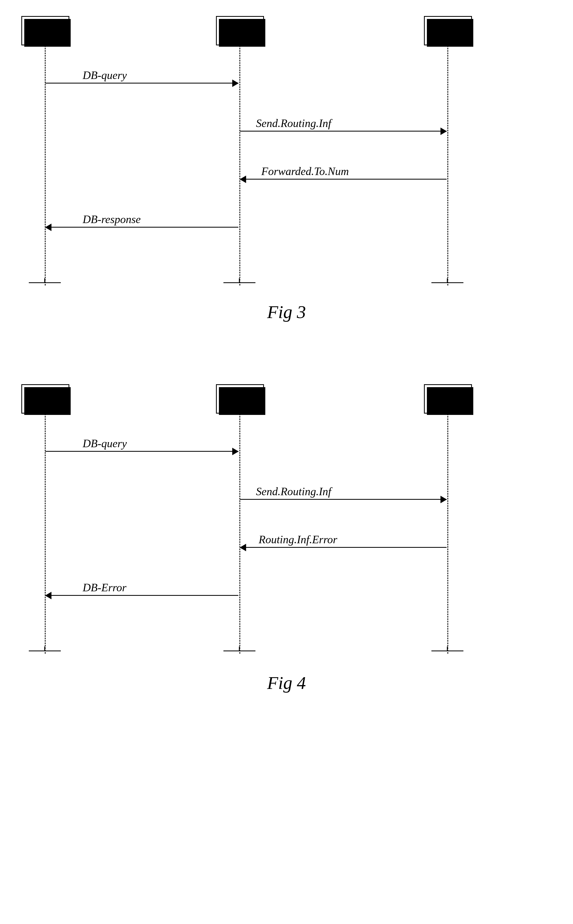 The image size is (573, 924). Describe the element at coordinates (142, 595) in the screenshot. I see `db-error-arrow-fig4` at that location.